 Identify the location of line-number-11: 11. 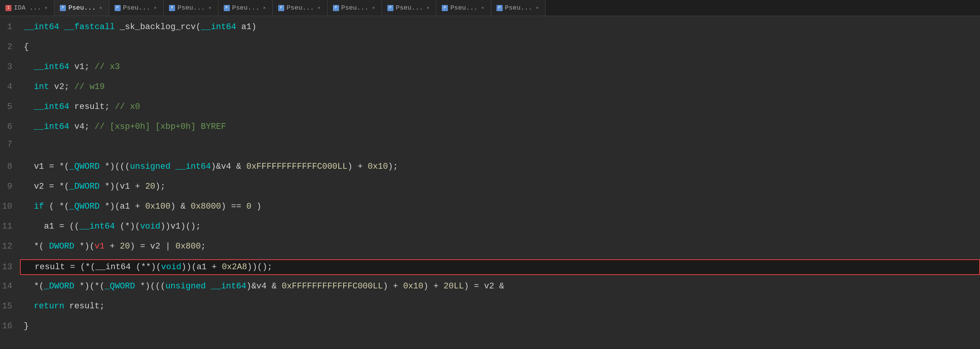
(10, 226).